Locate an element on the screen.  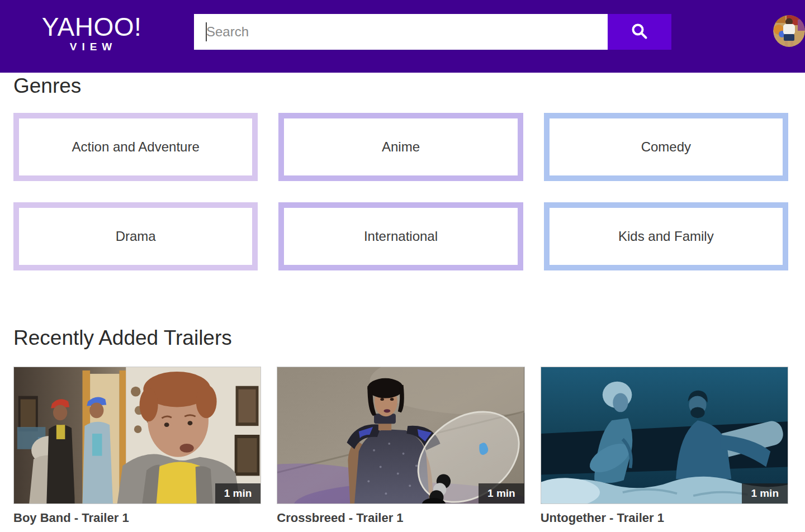
boy-band-thumbnail: 1 min is located at coordinates (138, 435).